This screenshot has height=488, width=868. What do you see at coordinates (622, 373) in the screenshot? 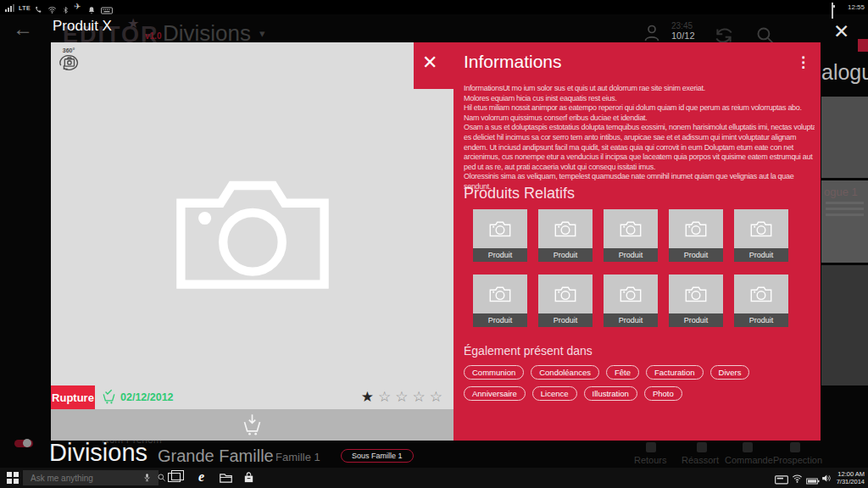
I see `category-pill: Fête` at bounding box center [622, 373].